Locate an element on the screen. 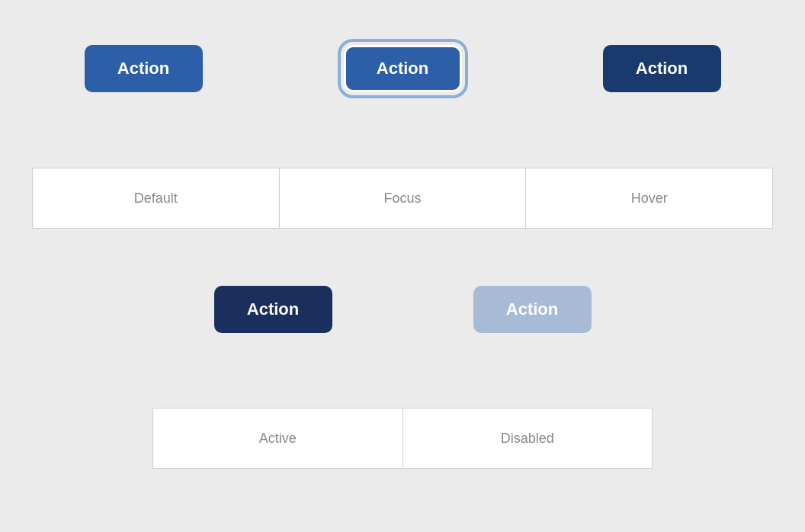 The width and height of the screenshot is (805, 532). col-default: Action is located at coordinates (143, 69).